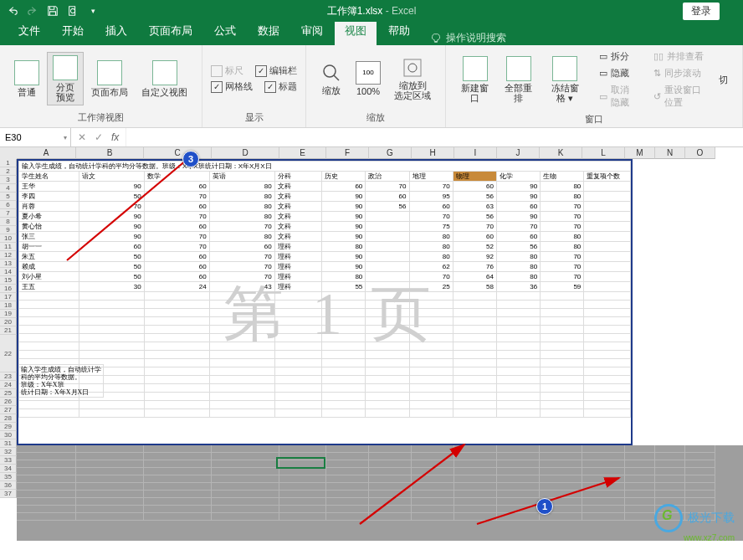 Image resolution: width=743 pixels, height=560 pixels. What do you see at coordinates (561, 153) in the screenshot?
I see `column-header: K` at bounding box center [561, 153].